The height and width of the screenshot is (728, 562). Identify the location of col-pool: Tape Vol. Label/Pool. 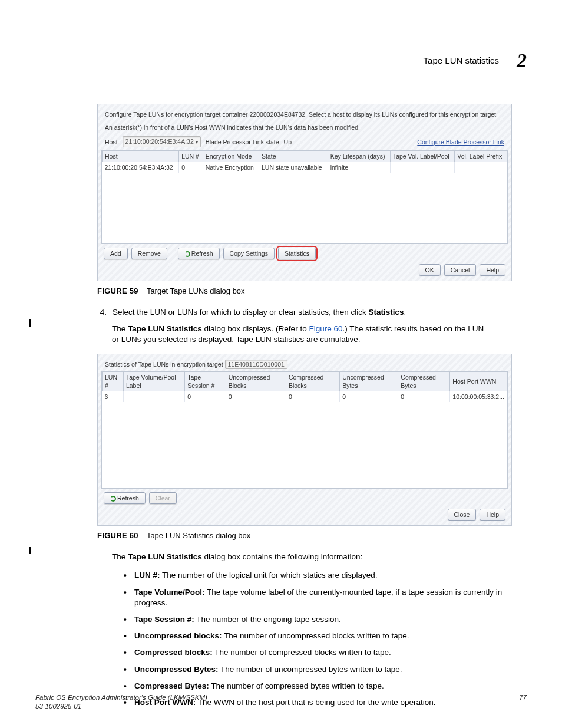
(422, 157).